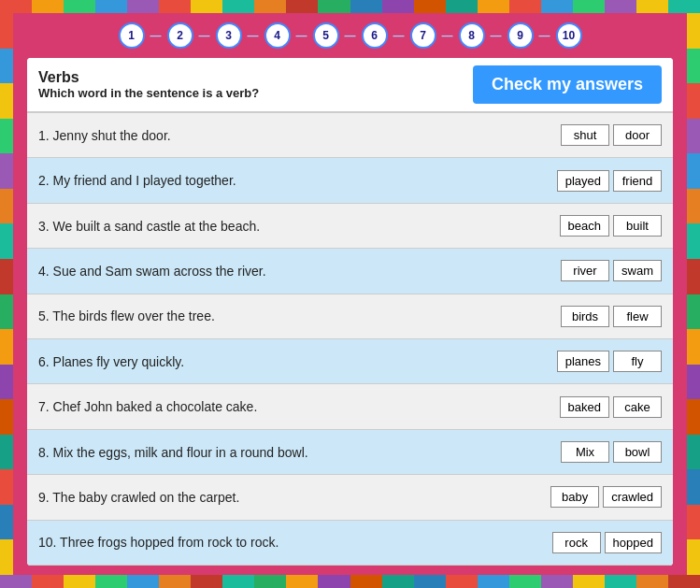 The width and height of the screenshot is (700, 588). What do you see at coordinates (149, 93) in the screenshot?
I see `verbs-subtitle: Which word in the sentence is a verb?` at bounding box center [149, 93].